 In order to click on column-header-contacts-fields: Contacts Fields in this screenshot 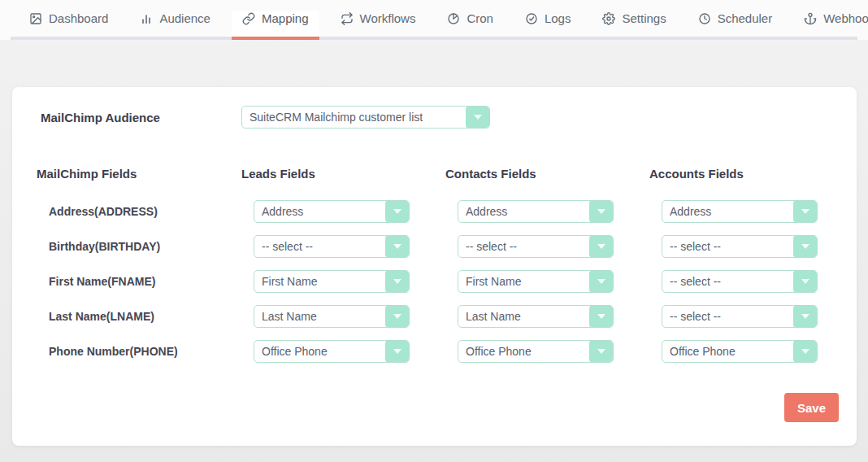, I will do `click(548, 174)`.